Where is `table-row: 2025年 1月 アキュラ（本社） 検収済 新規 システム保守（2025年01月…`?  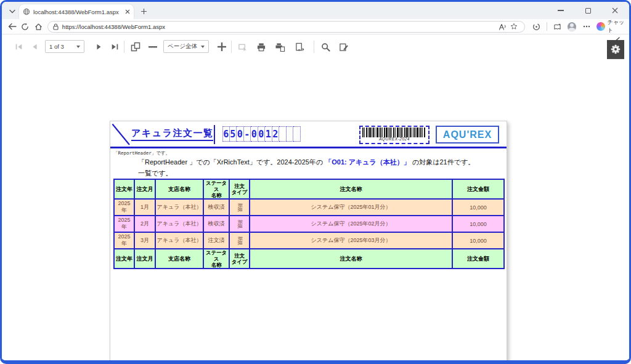 table-row: 2025年 1月 アキュラ（本社） 検収済 新規 システム保守（2025年01月… is located at coordinates (309, 207).